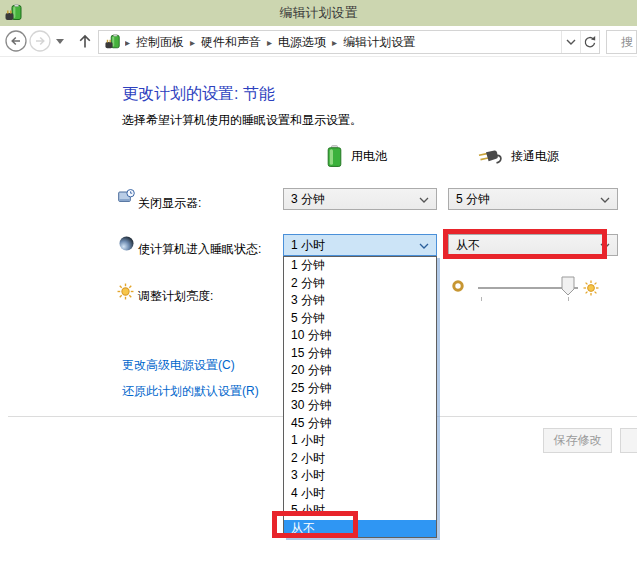 This screenshot has height=570, width=637. Describe the element at coordinates (590, 42) in the screenshot. I see `refresh-button` at that location.